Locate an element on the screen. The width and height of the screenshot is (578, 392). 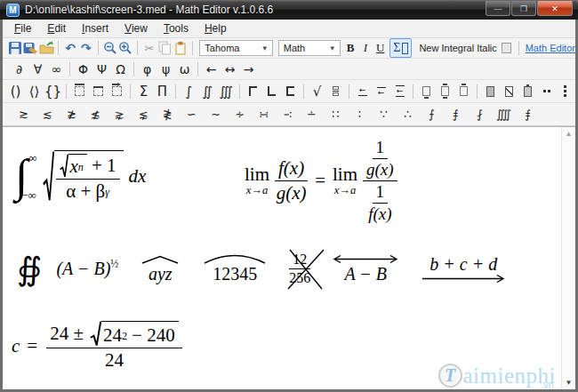
menu-item-insert: Insert is located at coordinates (95, 28).